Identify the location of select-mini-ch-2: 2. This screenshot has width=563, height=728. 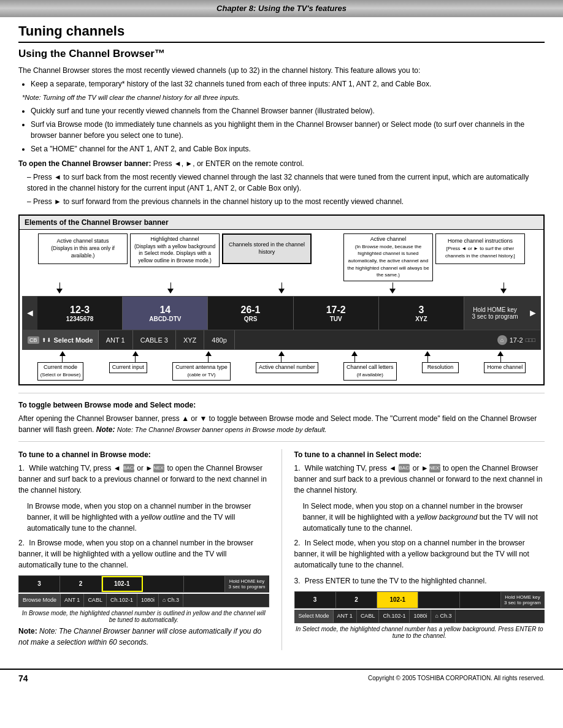
(357, 600).